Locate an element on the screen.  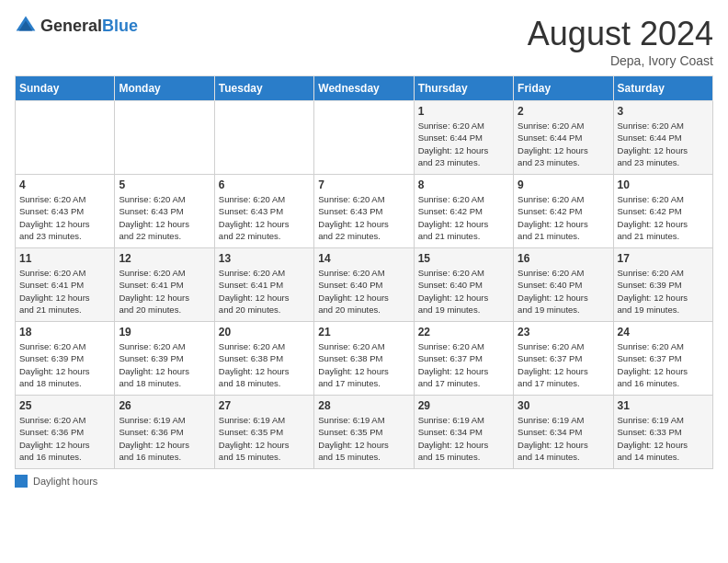
day-header-saturday: Saturday is located at coordinates (663, 88).